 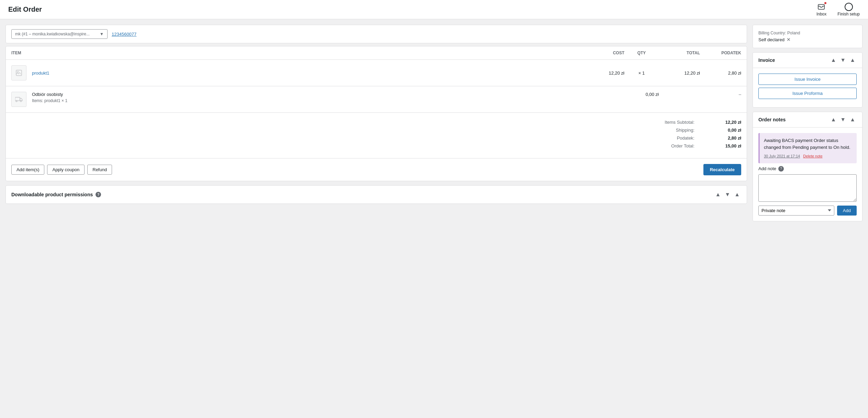 What do you see at coordinates (721, 130) in the screenshot?
I see `shipping-total-value: 0,00 zł` at bounding box center [721, 130].